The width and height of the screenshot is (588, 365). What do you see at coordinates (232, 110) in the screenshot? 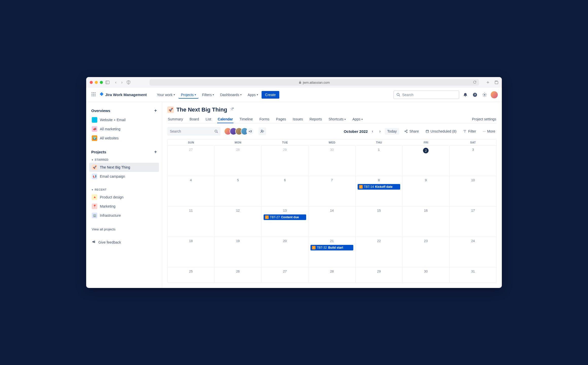
I see `customize-icon` at bounding box center [232, 110].